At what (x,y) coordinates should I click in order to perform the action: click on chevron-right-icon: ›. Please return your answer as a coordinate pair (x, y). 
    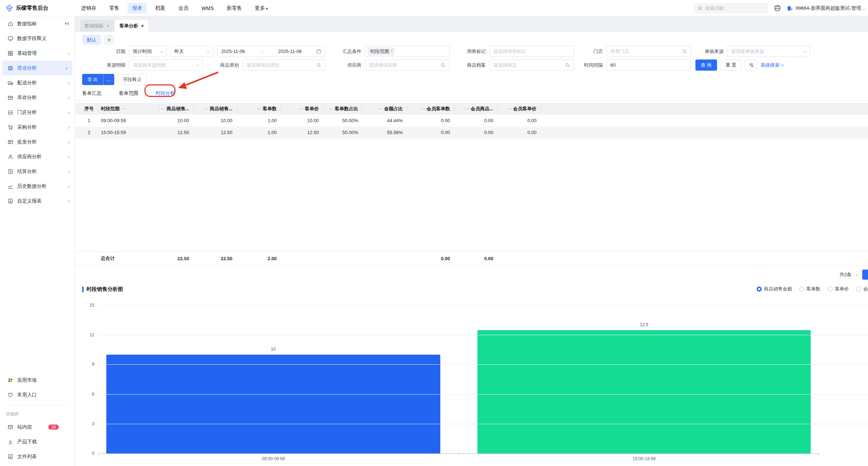
    Looking at the image, I should click on (68, 112).